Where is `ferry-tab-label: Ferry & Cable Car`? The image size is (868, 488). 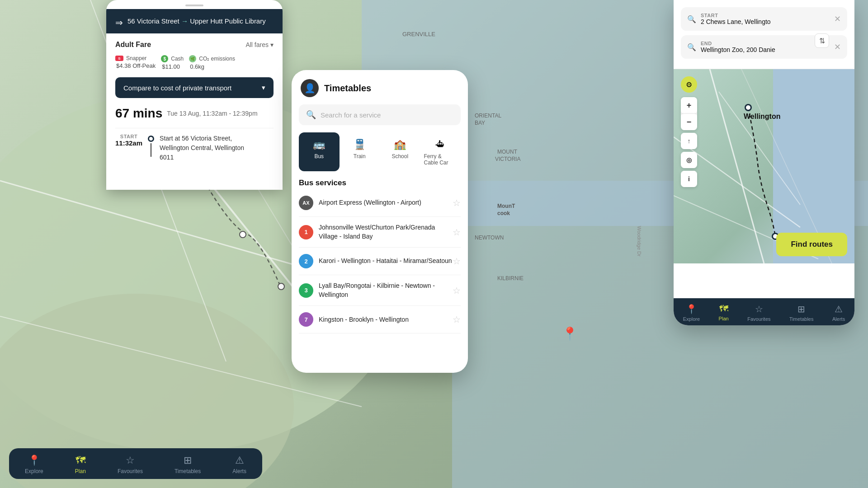
ferry-tab-label: Ferry & Cable Car is located at coordinates (441, 160).